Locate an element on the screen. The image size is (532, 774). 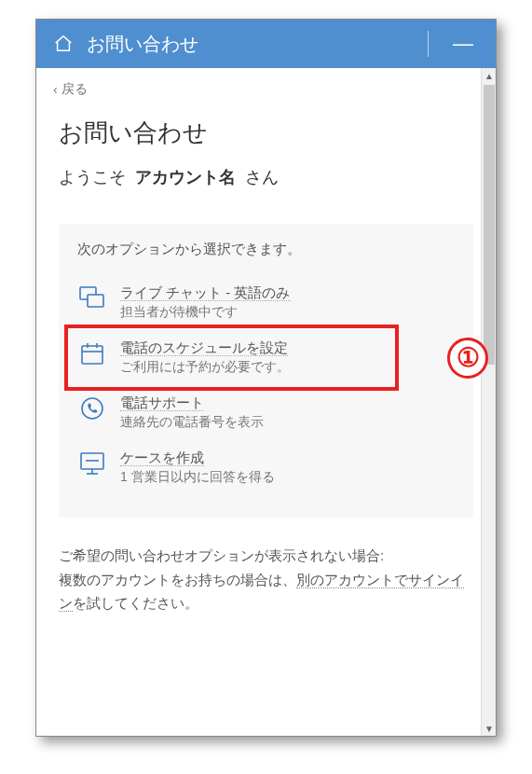
titlebar-right: — is located at coordinates (453, 44).